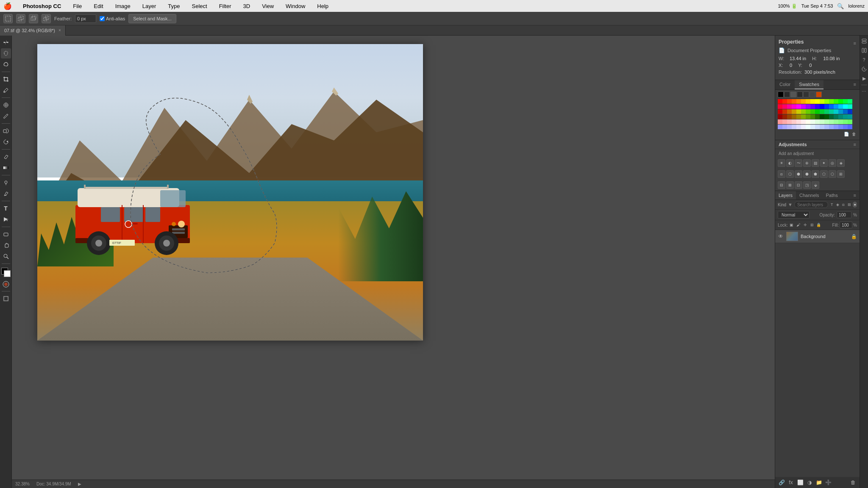 Image resolution: width=868 pixels, height=488 pixels. What do you see at coordinates (864, 41) in the screenshot?
I see `properties-panel-btn` at bounding box center [864, 41].